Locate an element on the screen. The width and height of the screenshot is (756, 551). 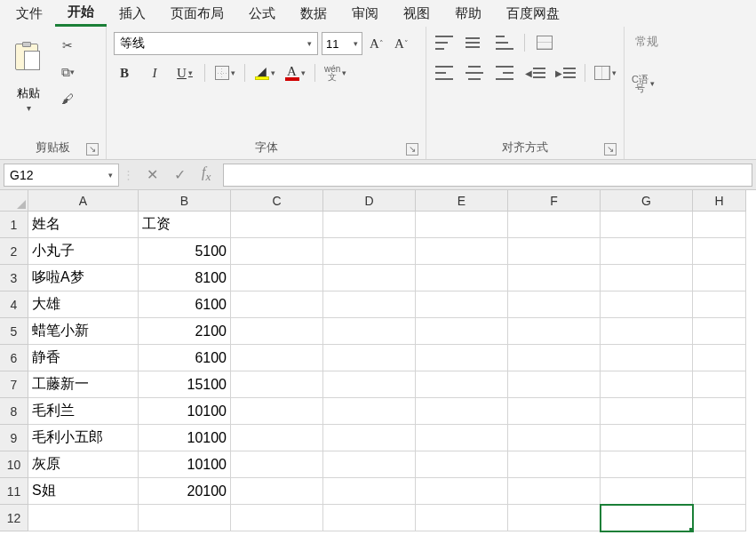
cell-D12 is located at coordinates (370, 518).